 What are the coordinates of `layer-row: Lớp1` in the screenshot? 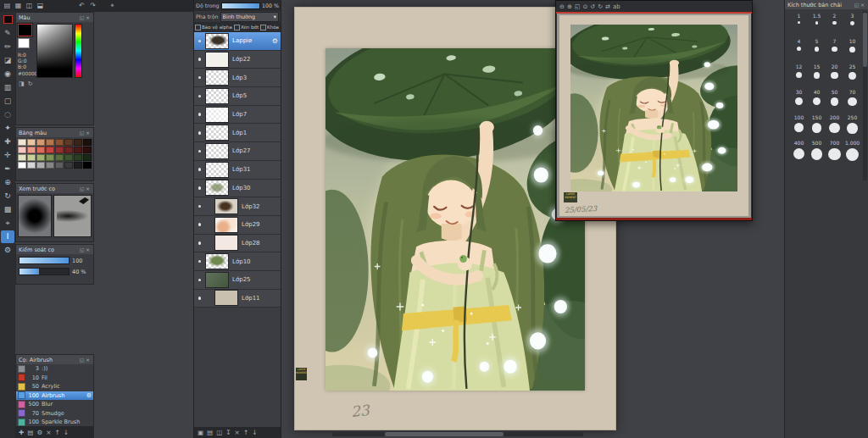 It's located at (237, 133).